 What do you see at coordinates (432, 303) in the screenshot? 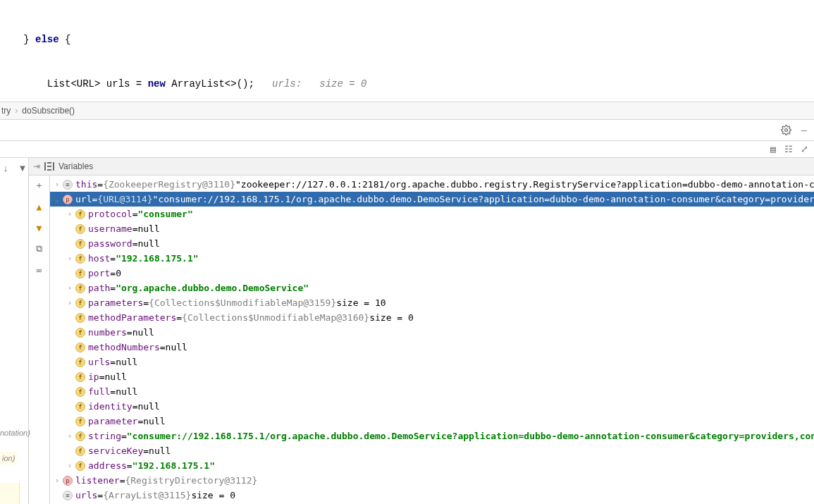
I see `variable-row: ›fparameters = {Collections$Unmodifiable…` at bounding box center [432, 303].